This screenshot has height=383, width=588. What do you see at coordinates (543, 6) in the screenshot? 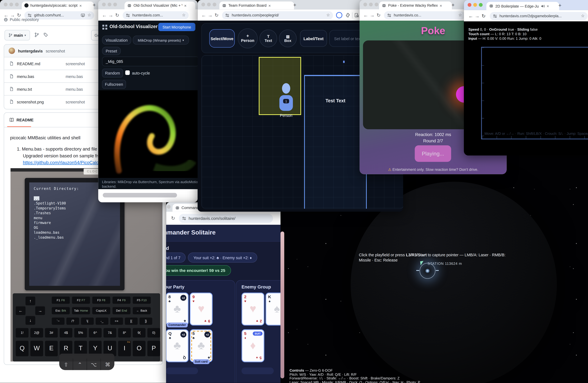
I see `audio-playing-icon` at bounding box center [543, 6].